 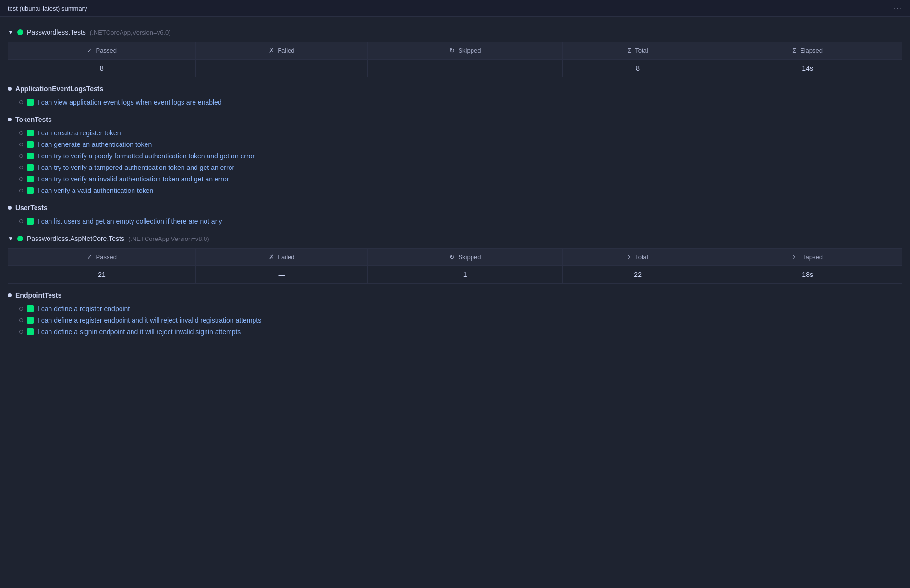 I want to click on test-list: I can list users and get an empty collec…, so click(x=455, y=221).